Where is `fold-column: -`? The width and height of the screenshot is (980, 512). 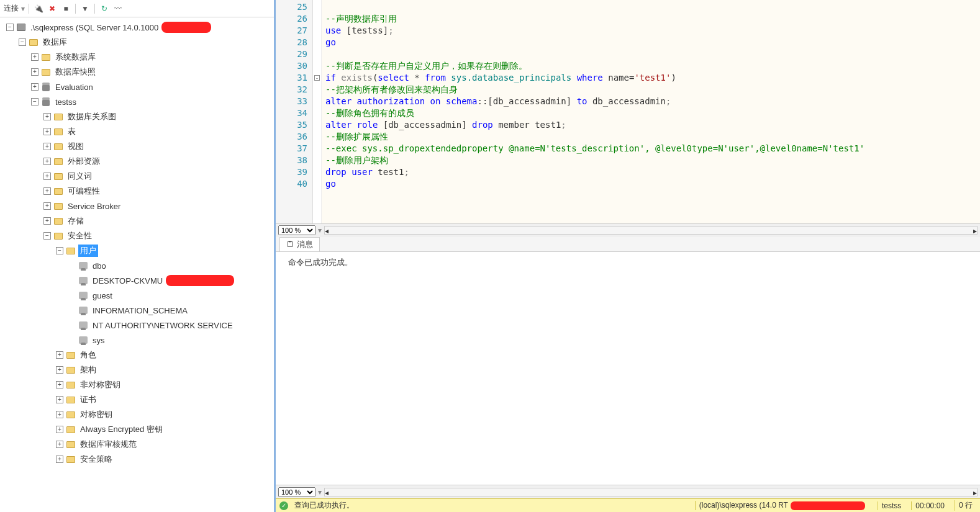 fold-column: - is located at coordinates (317, 112).